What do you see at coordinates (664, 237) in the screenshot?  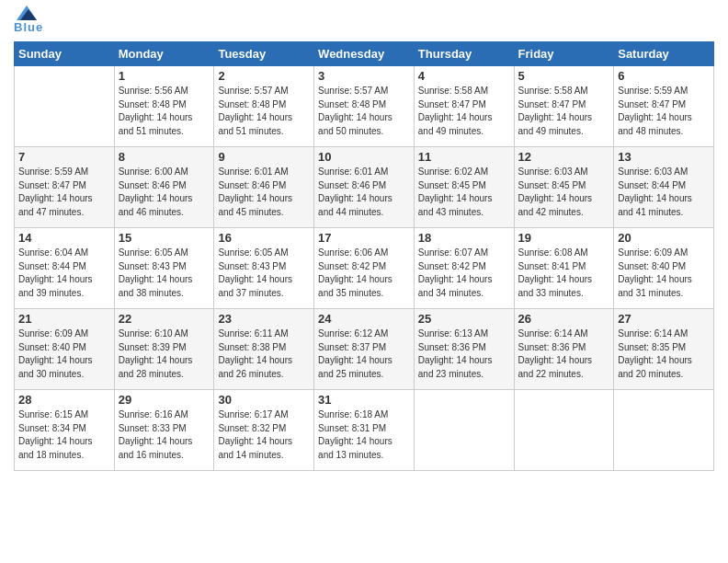 I see `day-number: 20` at bounding box center [664, 237].